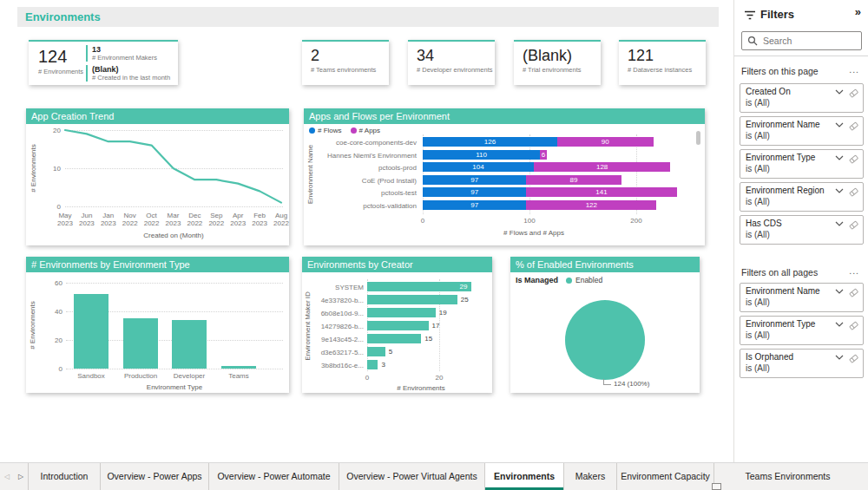 The height and width of the screenshot is (490, 868). Describe the element at coordinates (667, 69) in the screenshot. I see `kpi-label: # Dataverse instances` at that location.